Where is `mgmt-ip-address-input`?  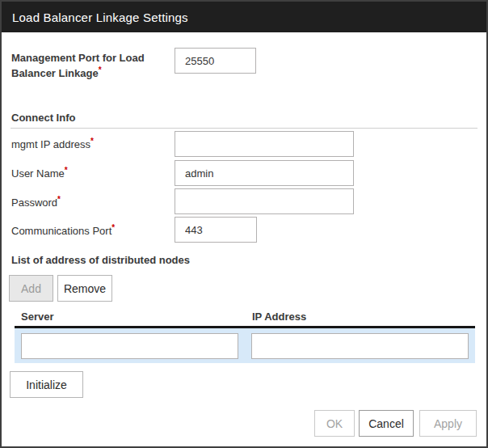
mgmt-ip-address-input is located at coordinates (264, 144).